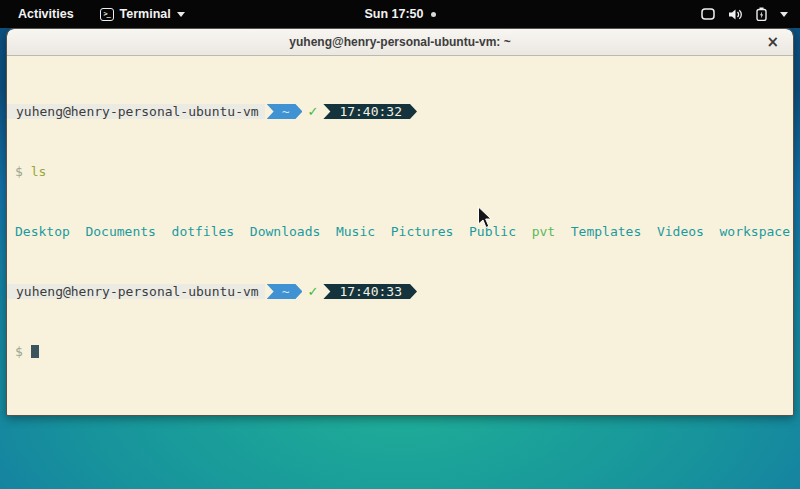 This screenshot has width=800, height=489. What do you see at coordinates (370, 292) in the screenshot?
I see `prompt-time-segment: 17:40:33` at bounding box center [370, 292].